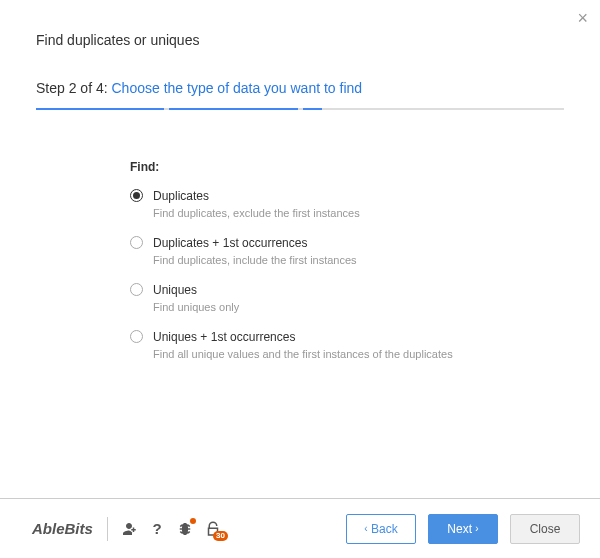 The image size is (600, 558). I want to click on next-button-label: Next, so click(460, 529).